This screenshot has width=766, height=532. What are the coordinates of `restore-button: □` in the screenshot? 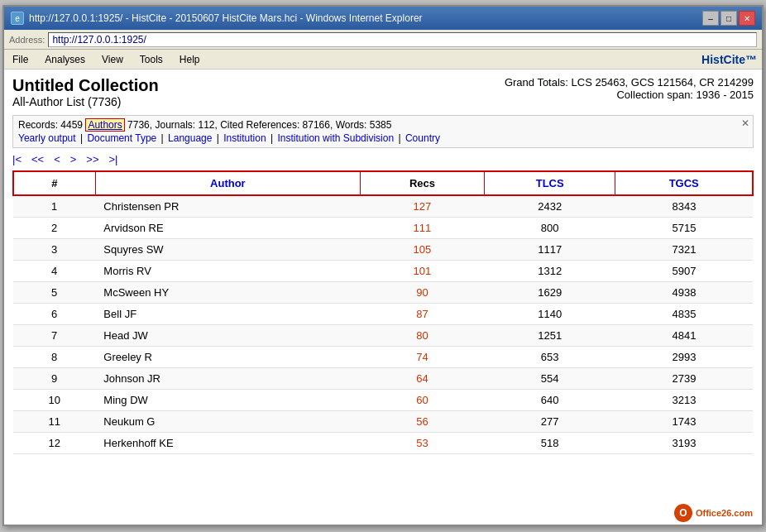 It's located at (729, 18).